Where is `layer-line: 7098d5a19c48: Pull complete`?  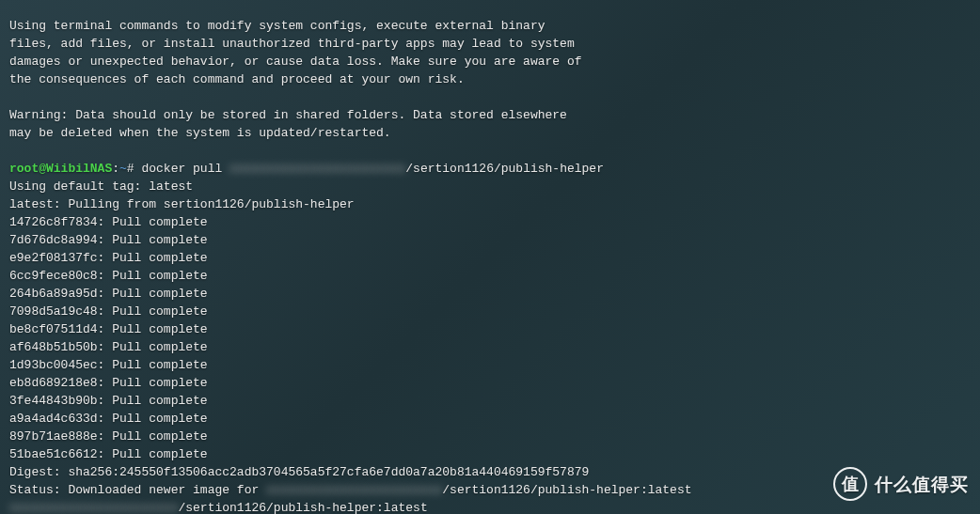
layer-line: 7098d5a19c48: Pull complete is located at coordinates (490, 312).